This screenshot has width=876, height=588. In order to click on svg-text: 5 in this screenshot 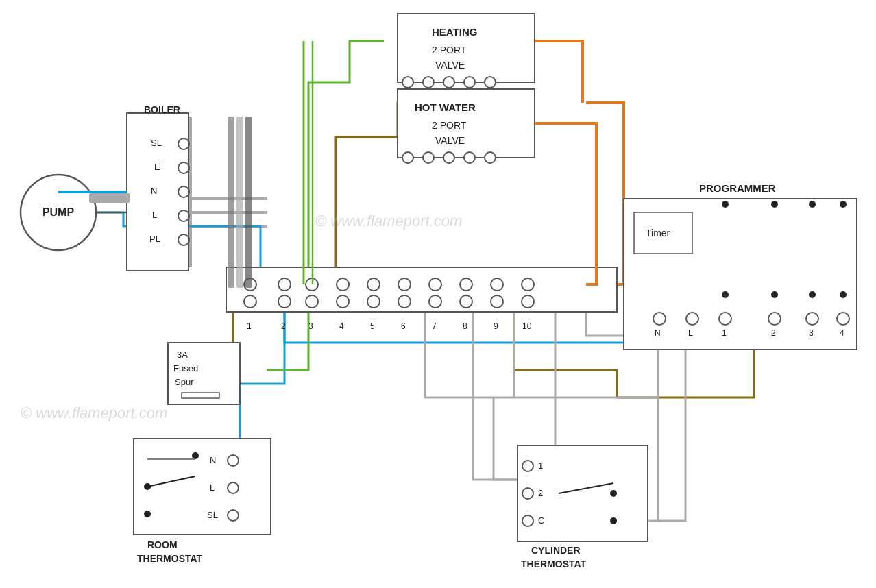, I will do `click(373, 326)`.